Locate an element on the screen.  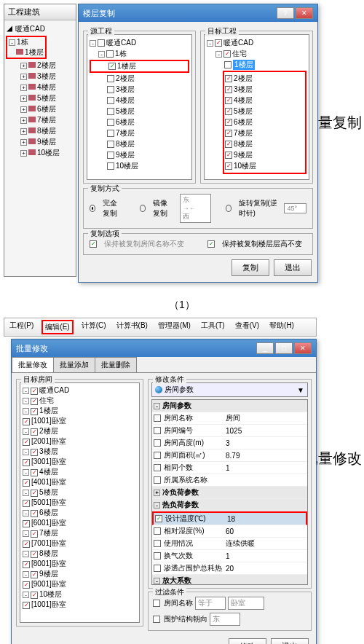
menu-item: 计算(C) is located at coordinates (94, 327).